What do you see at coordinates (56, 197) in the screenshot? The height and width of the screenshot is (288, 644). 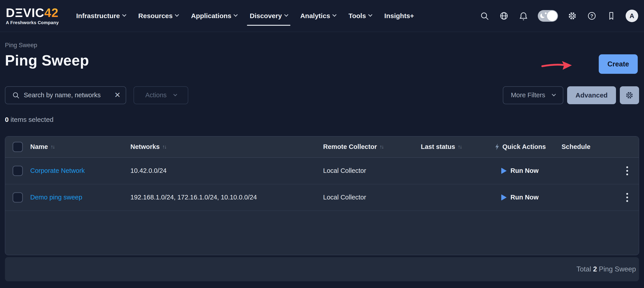 I see `row-name-link: Demo ping sweep` at bounding box center [56, 197].